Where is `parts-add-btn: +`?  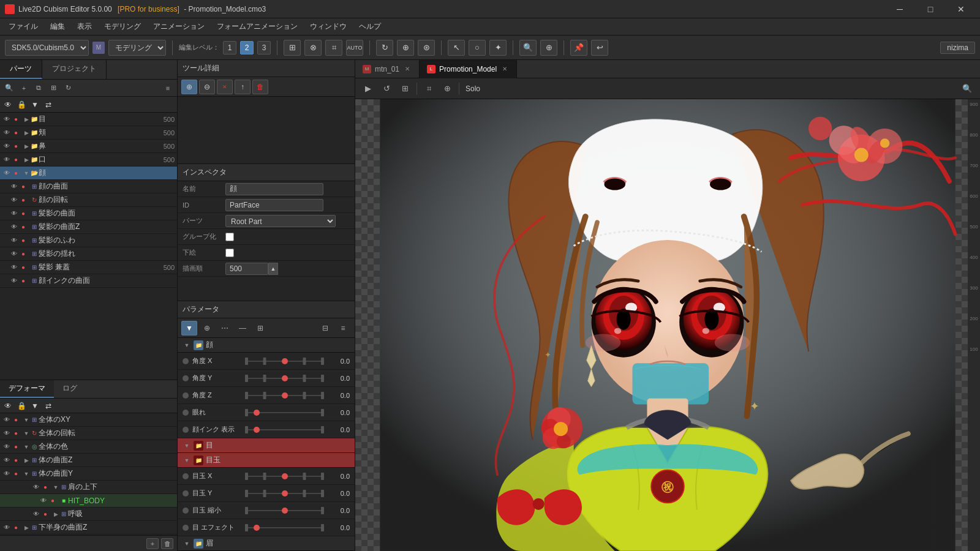
parts-add-btn: + is located at coordinates (24, 88).